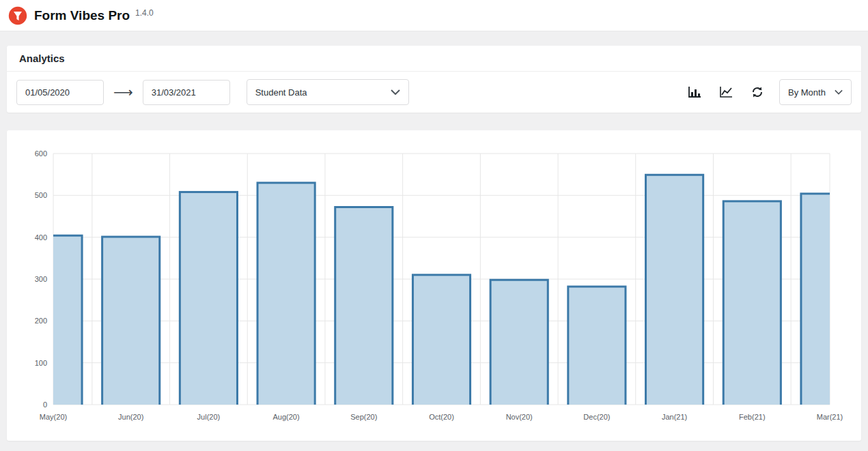 Image resolution: width=868 pixels, height=451 pixels. I want to click on svg-text: Dec(20), so click(597, 417).